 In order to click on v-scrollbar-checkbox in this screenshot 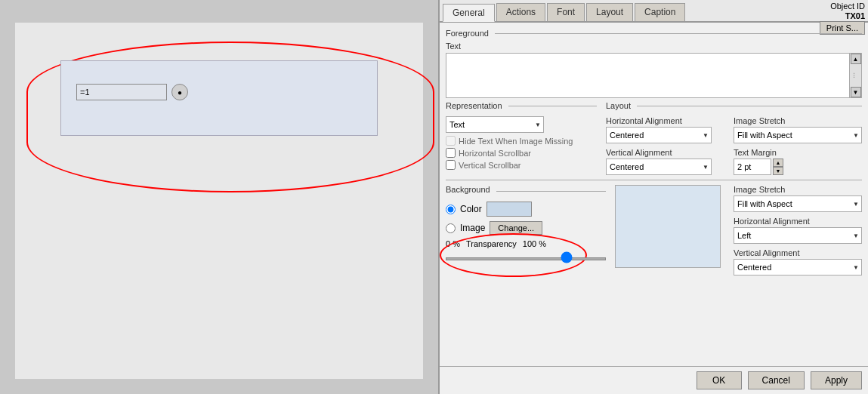, I will do `click(450, 165)`.